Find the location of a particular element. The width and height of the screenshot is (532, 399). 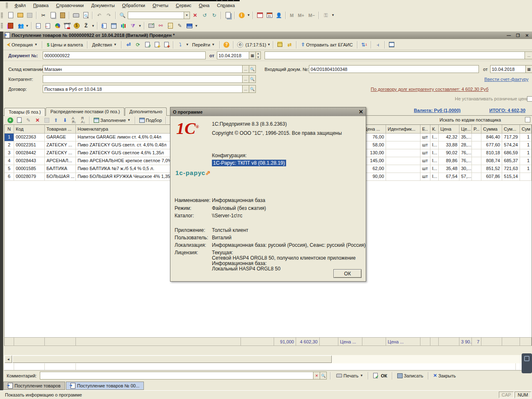

currency-link: Валюта: Руб (1,0000) is located at coordinates (437, 110).